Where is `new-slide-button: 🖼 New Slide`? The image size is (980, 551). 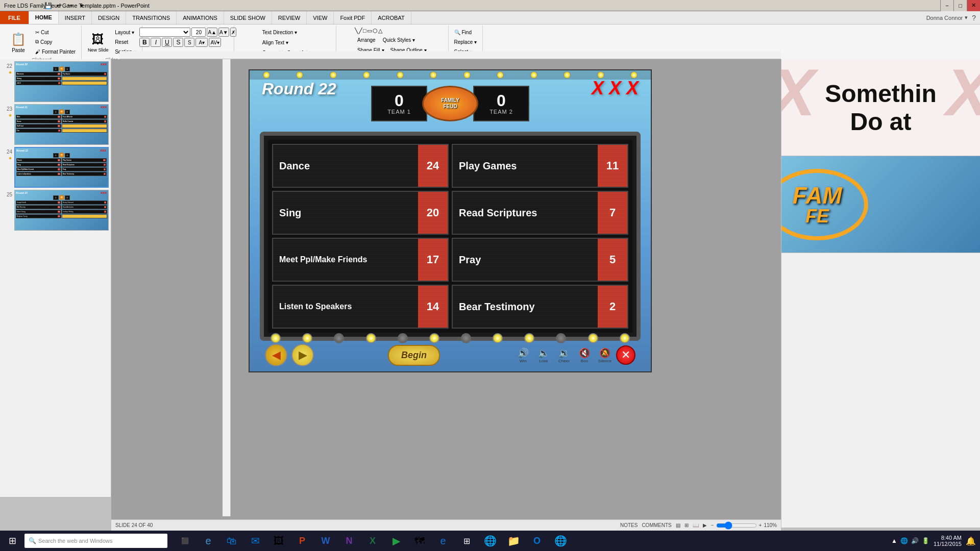 new-slide-button: 🖼 New Slide is located at coordinates (98, 42).